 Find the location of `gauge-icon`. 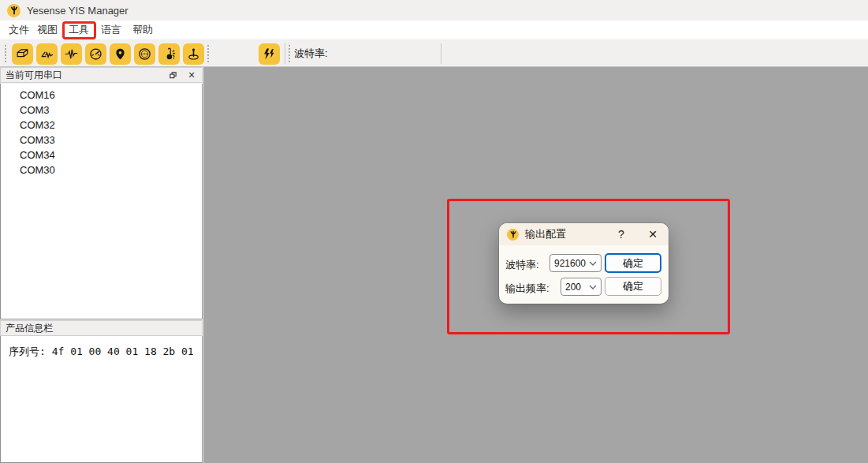

gauge-icon is located at coordinates (96, 54).